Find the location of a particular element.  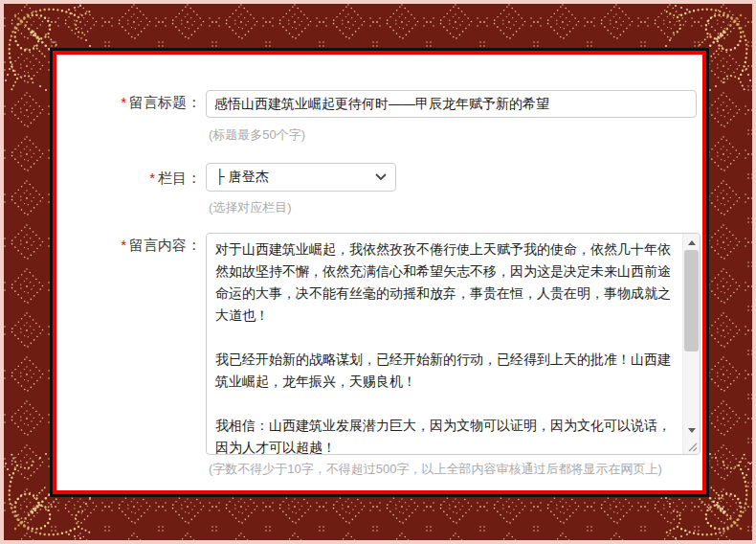

resize-grip-icon is located at coordinates (692, 446).